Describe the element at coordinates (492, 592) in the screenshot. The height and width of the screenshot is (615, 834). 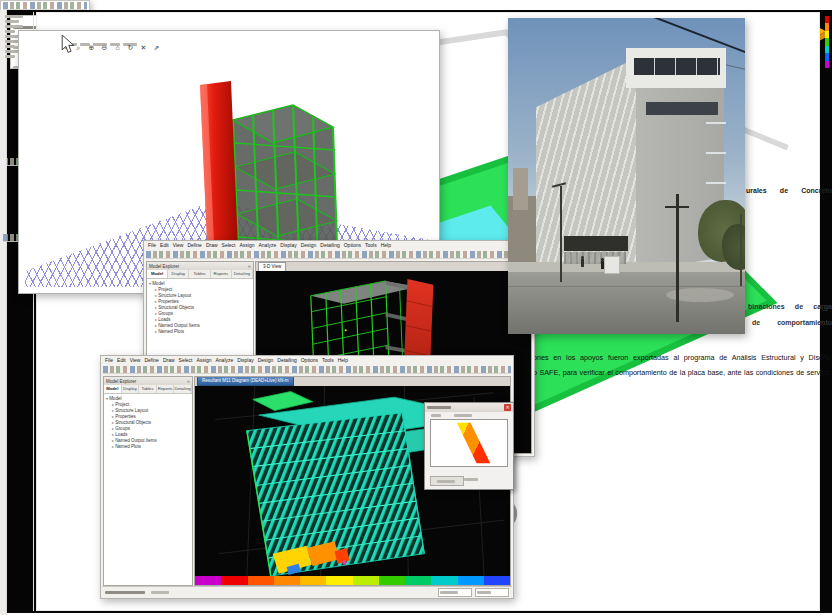
I see `coord-dropdown` at that location.